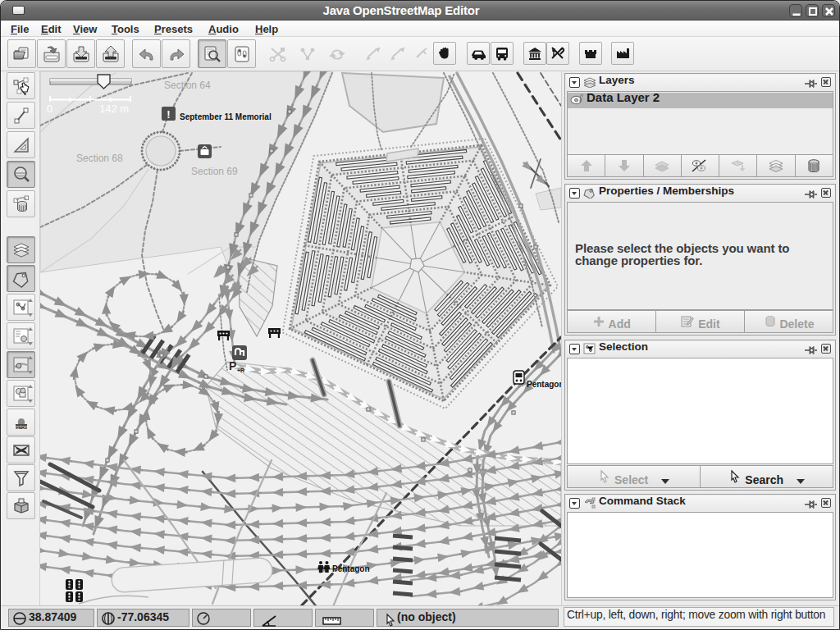  What do you see at coordinates (241, 371) in the screenshot?
I see `svg-text: +R` at bounding box center [241, 371].